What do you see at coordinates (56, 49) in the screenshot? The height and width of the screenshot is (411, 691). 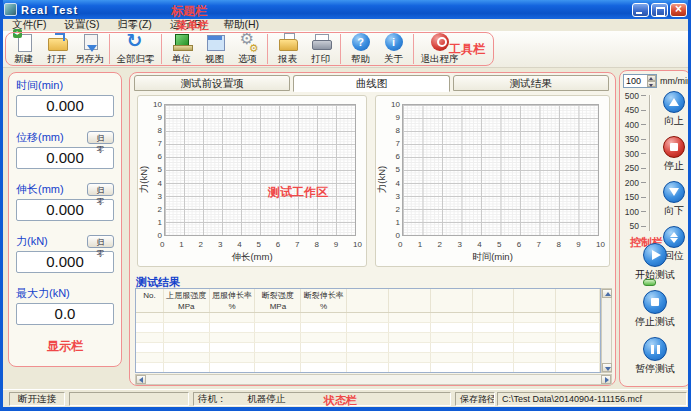 I see `toolbar-button-open-folder: 打开` at bounding box center [56, 49].